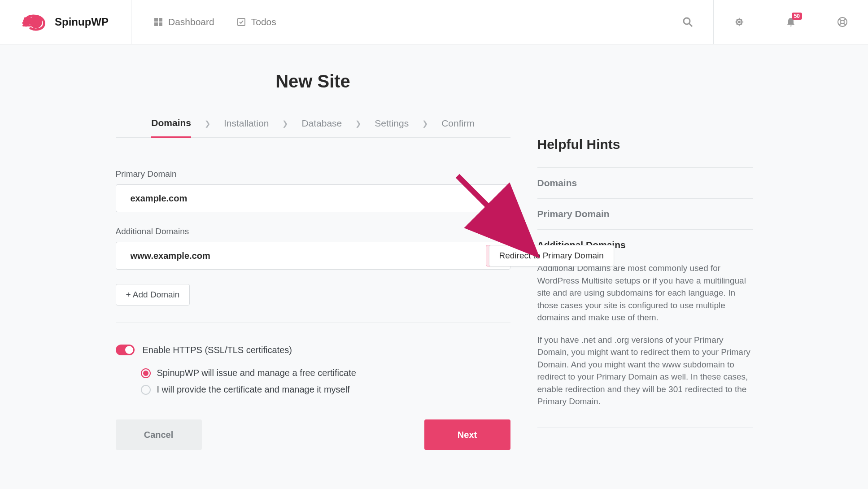  Describe the element at coordinates (688, 22) in the screenshot. I see `search-icon` at that location.